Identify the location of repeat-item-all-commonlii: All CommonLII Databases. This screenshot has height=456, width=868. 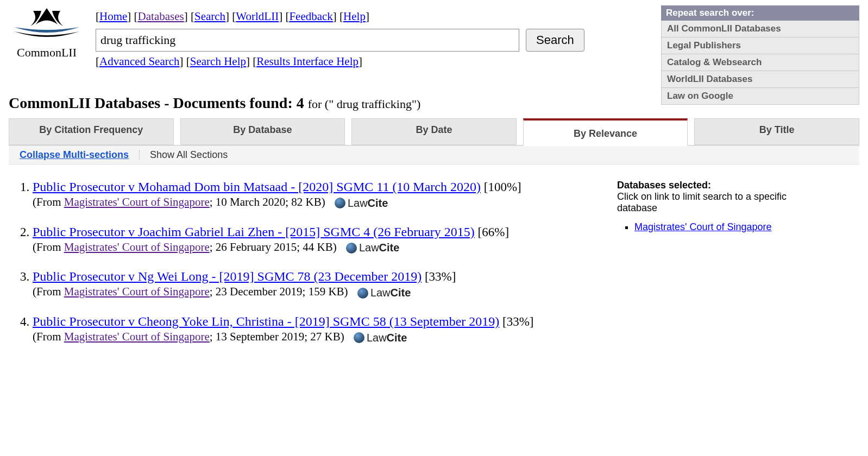
(760, 29).